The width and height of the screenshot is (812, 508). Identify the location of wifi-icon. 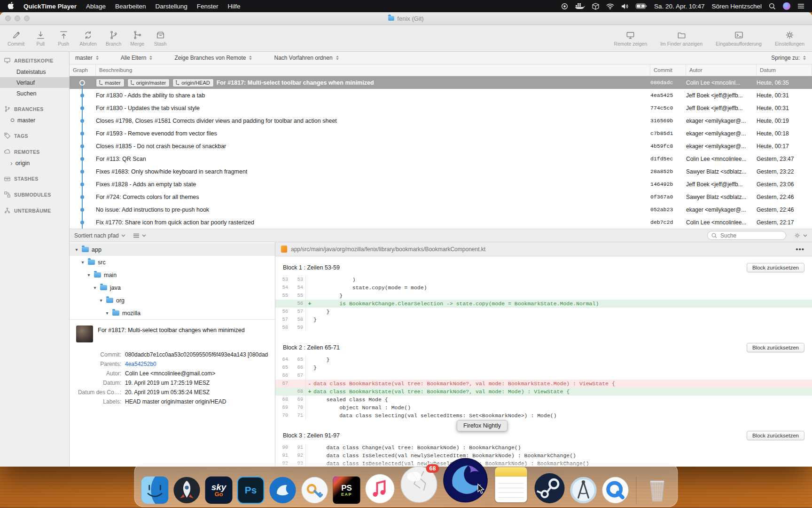
(610, 7).